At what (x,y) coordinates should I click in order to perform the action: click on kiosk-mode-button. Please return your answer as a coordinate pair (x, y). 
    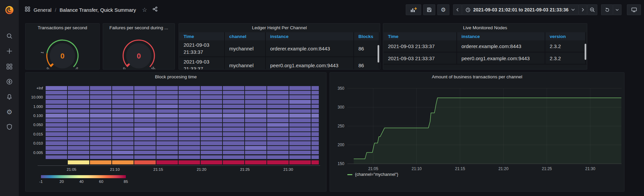
    Looking at the image, I should click on (634, 10).